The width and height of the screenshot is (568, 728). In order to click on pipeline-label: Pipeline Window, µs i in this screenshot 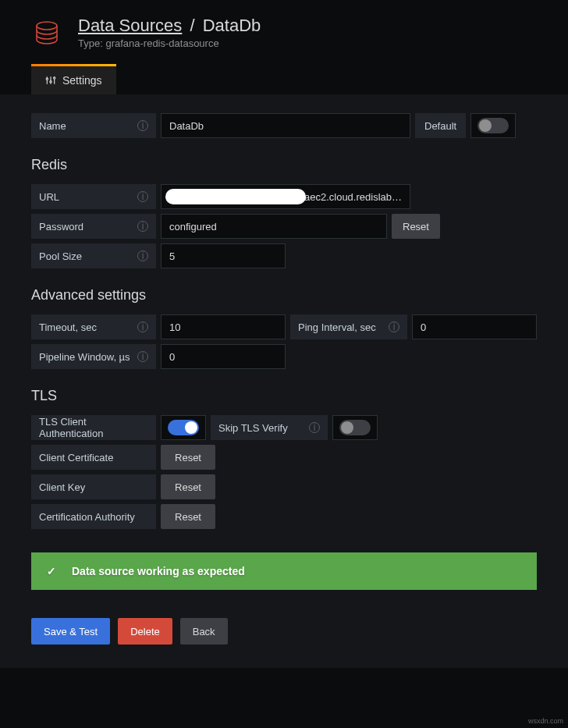, I will do `click(94, 357)`.